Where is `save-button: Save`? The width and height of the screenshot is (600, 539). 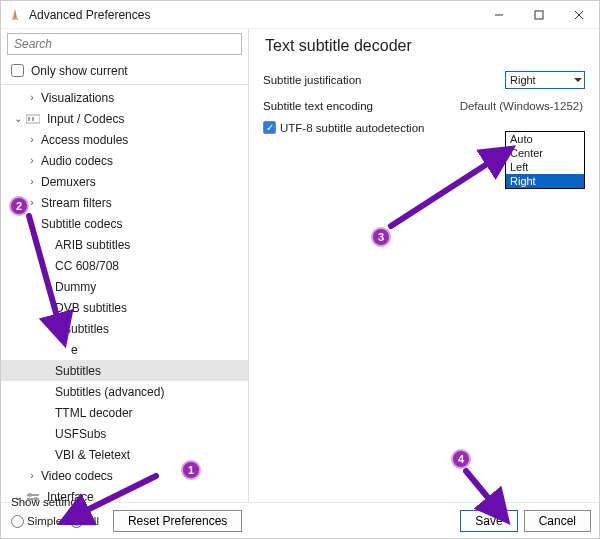 save-button: Save is located at coordinates (488, 521).